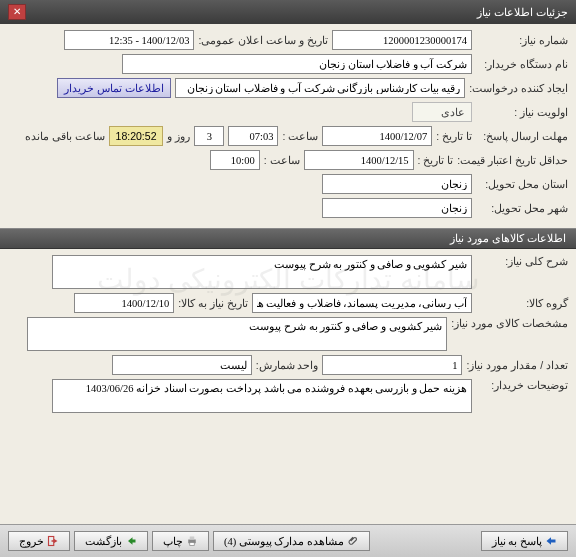 The height and width of the screenshot is (557, 576). I want to click on buyer-note-field, so click(262, 396).